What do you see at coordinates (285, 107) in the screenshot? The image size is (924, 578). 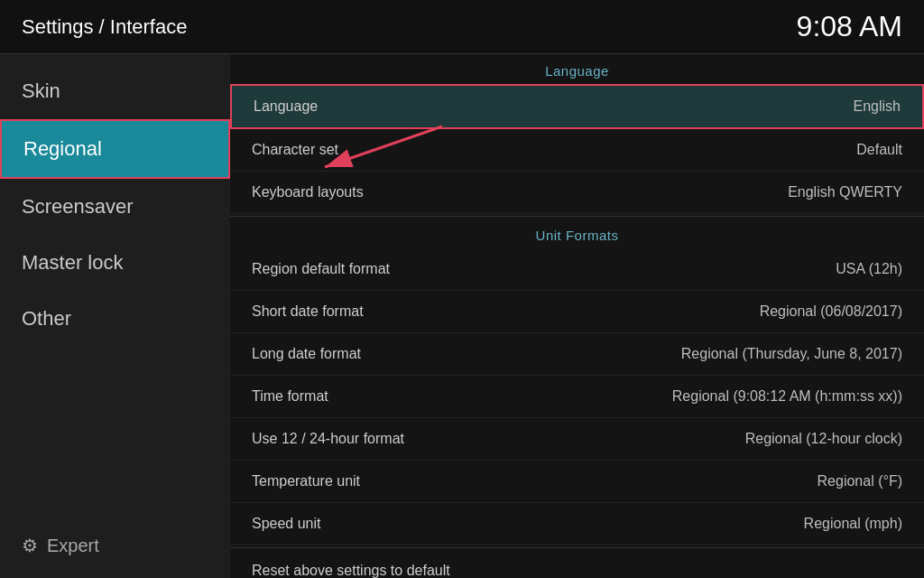 I see `setting-label-language: Language` at bounding box center [285, 107].